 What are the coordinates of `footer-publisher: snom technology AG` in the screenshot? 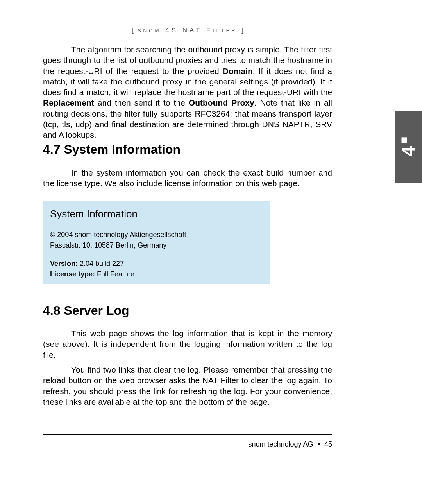 It's located at (281, 444).